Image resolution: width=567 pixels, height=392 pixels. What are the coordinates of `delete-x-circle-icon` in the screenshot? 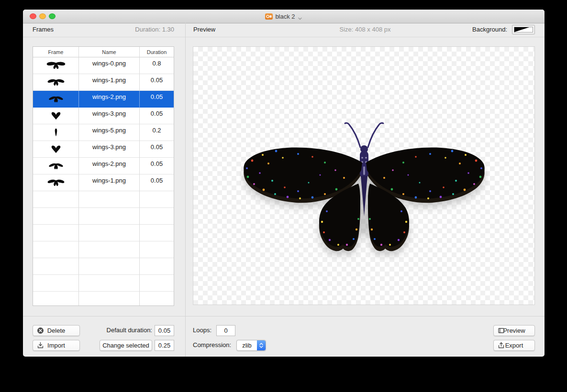 It's located at (40, 331).